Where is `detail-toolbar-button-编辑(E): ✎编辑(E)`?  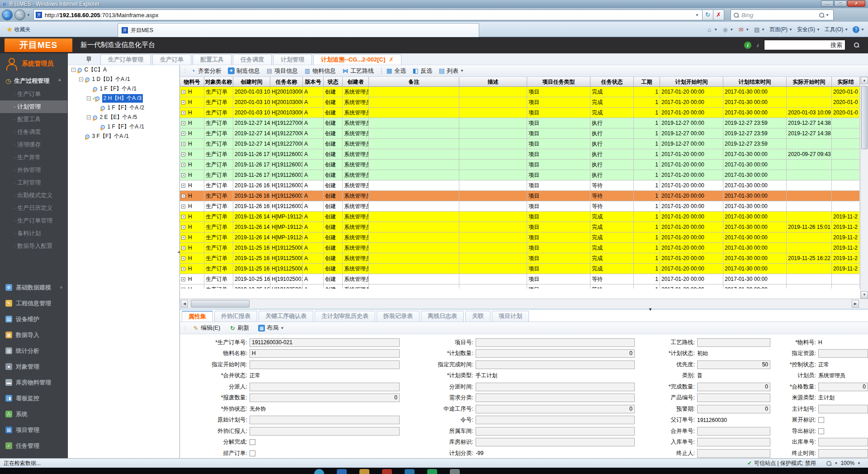
detail-toolbar-button-编辑(E): ✎编辑(E) is located at coordinates (206, 328).